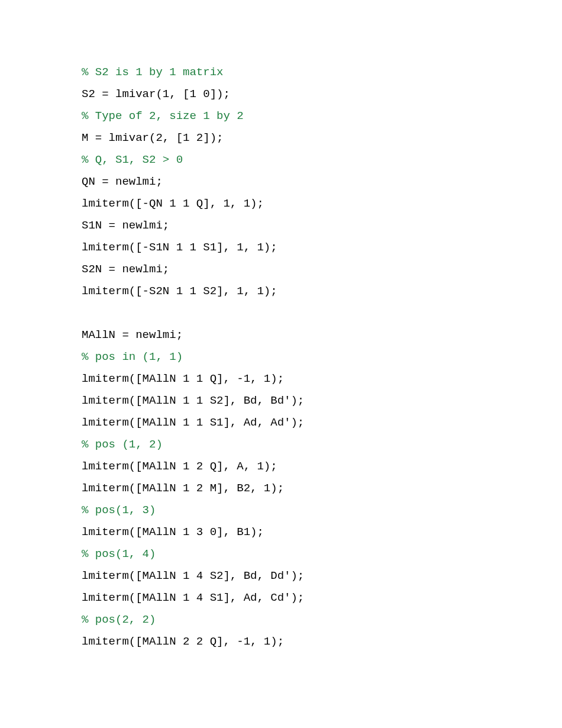 This screenshot has width=562, height=728. What do you see at coordinates (322, 72) in the screenshot?
I see `code-line: % S2 is 1 by 1 matrix` at bounding box center [322, 72].